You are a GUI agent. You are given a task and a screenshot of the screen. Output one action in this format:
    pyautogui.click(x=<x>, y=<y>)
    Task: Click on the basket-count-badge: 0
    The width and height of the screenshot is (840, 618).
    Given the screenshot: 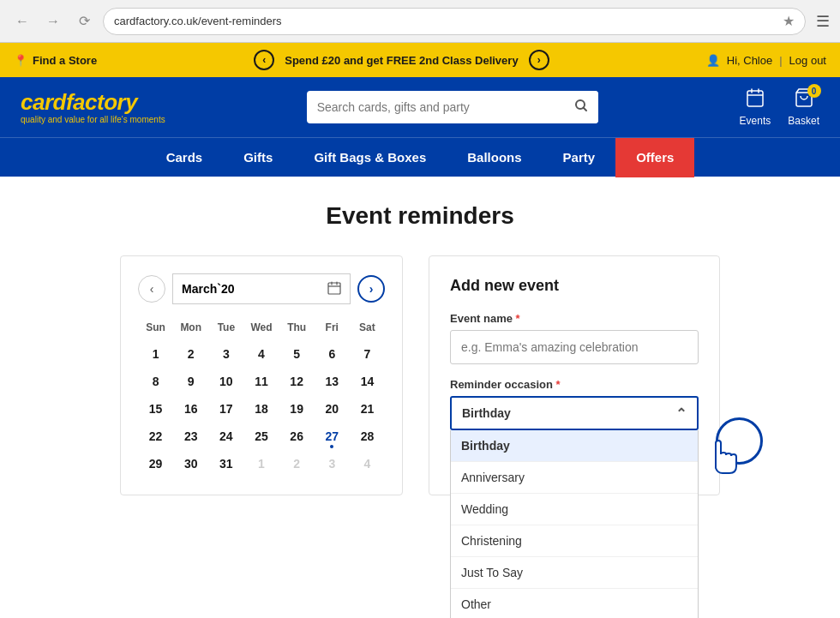 What is the action you would take?
    pyautogui.click(x=814, y=91)
    